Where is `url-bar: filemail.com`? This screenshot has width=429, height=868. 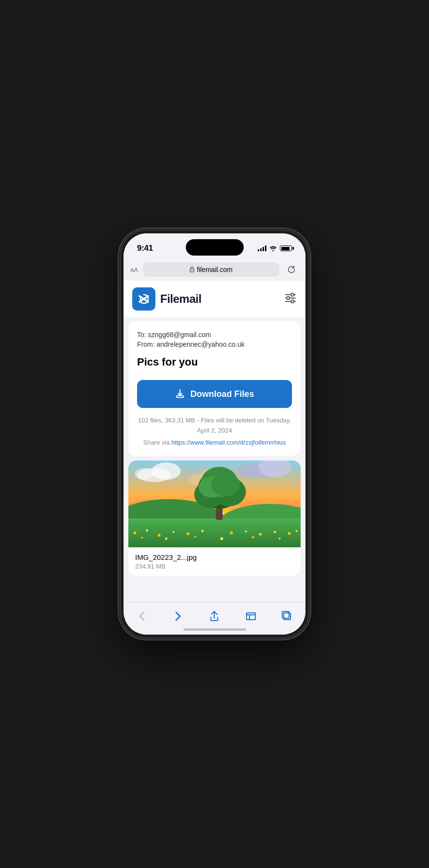 url-bar: filemail.com is located at coordinates (211, 270).